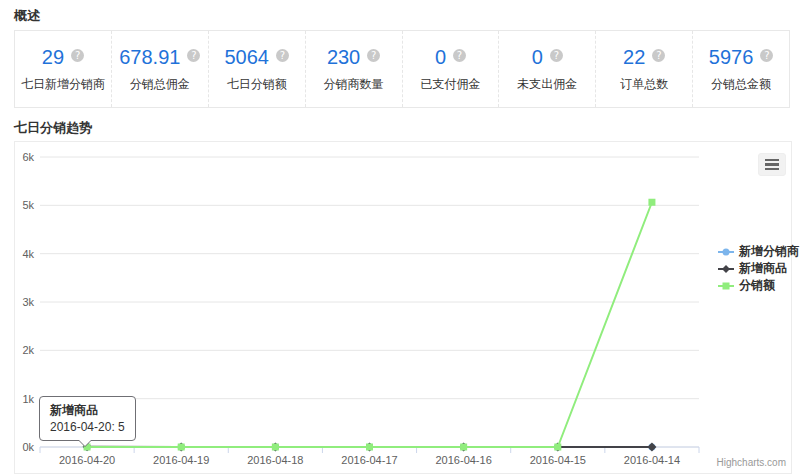  I want to click on x-axis-label: 2016-04-18, so click(275, 460).